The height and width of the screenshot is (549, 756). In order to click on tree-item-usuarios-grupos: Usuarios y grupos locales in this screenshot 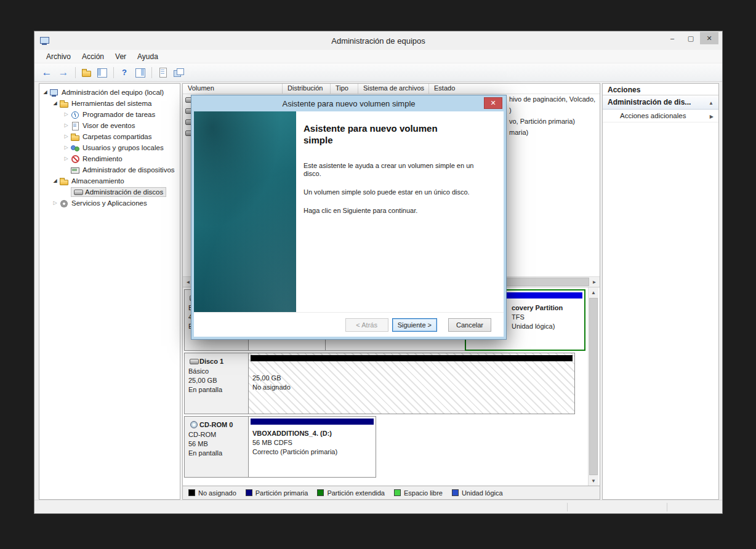, I will do `click(110, 148)`.